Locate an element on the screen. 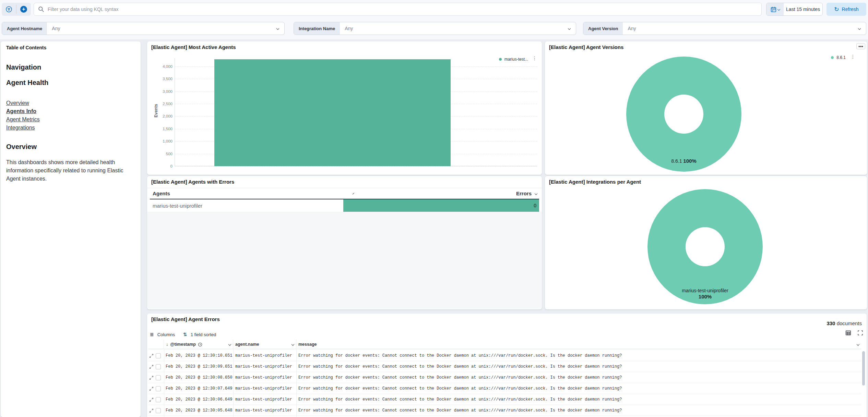 This screenshot has width=868, height=417. add-filter-button: + is located at coordinates (24, 9).